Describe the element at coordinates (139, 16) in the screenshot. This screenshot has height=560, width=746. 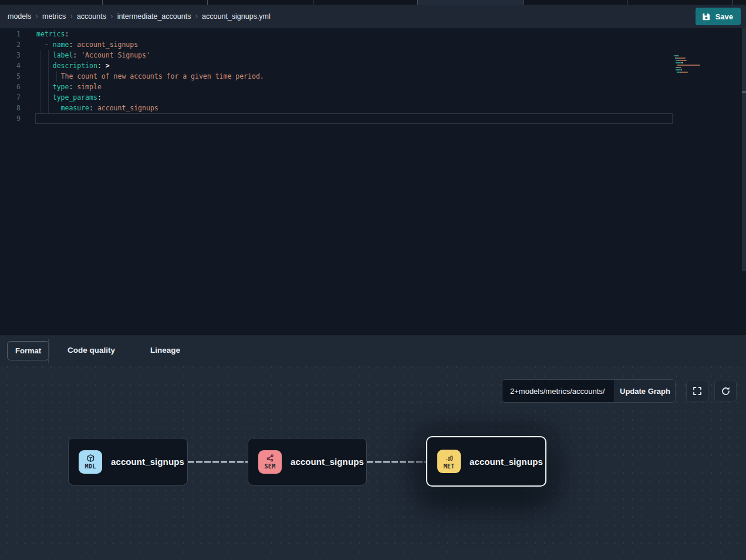
I see `breadcrumb: models›metrics›accounts›intermediate_acc…` at that location.